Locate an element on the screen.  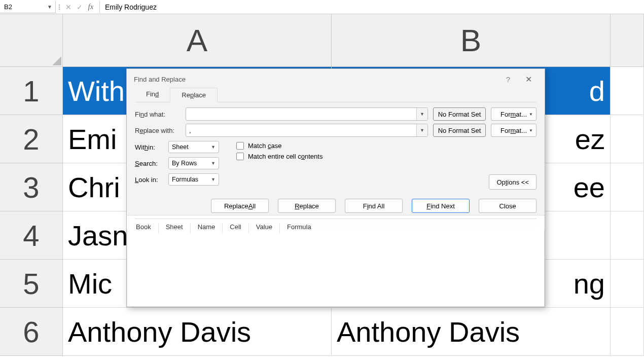
dialog-titlebar: Find and Replace ? ✕ is located at coordinates (336, 79).